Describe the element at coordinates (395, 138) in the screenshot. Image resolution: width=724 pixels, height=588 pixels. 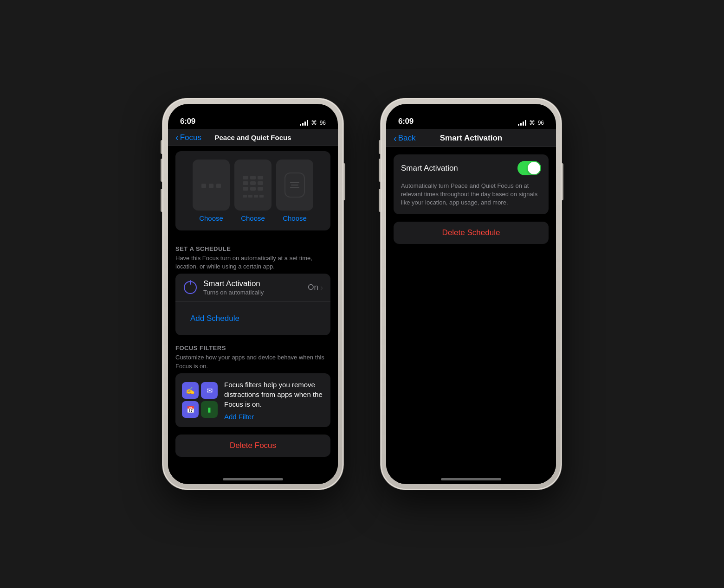
I see `back-chevron-2: ‹` at that location.